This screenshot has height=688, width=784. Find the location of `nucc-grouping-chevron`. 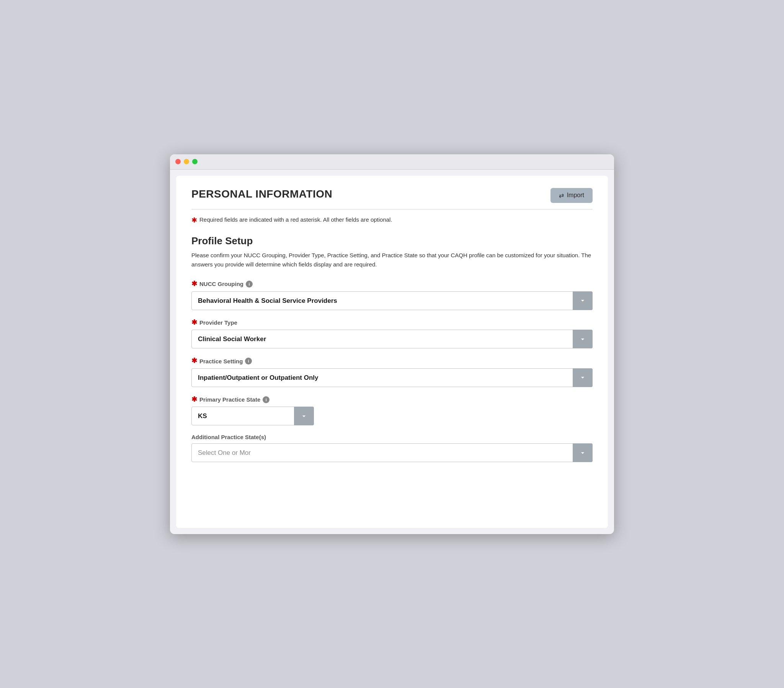

nucc-grouping-chevron is located at coordinates (583, 301).